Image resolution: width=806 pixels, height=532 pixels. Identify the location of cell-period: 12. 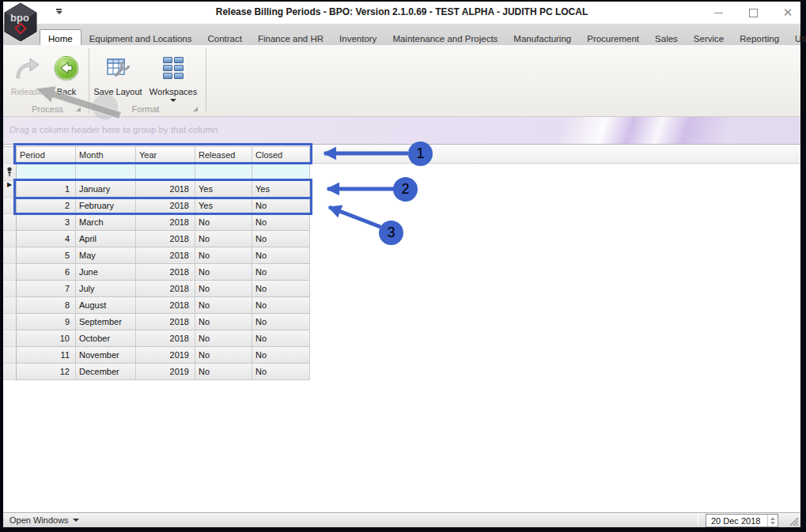
(46, 372).